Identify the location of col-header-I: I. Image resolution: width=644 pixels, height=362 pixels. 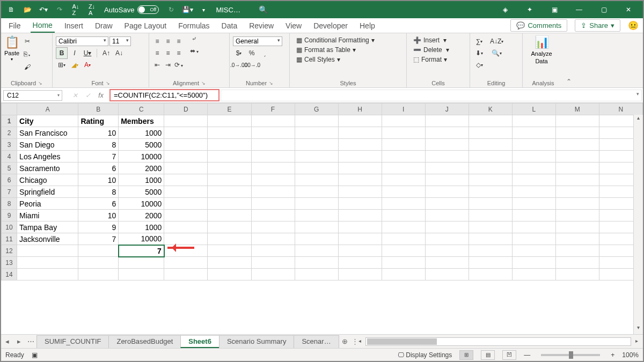
(404, 109).